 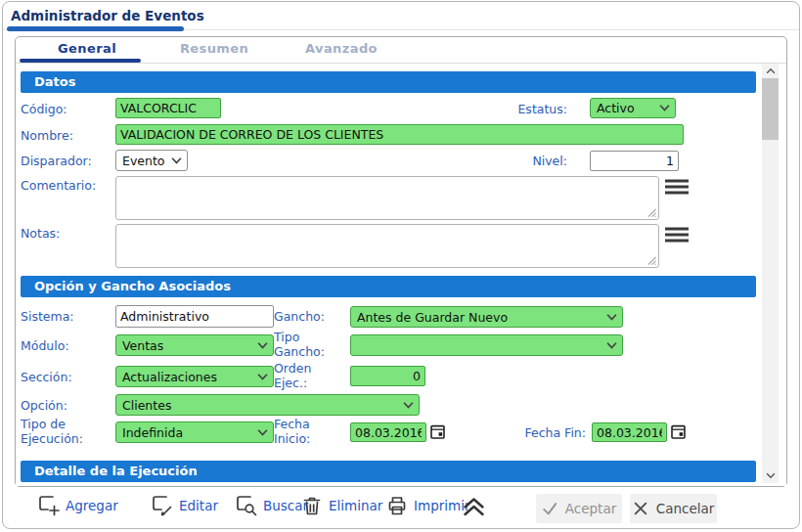 What do you see at coordinates (108, 16) in the screenshot?
I see `page-title: Administrador de Eventos` at bounding box center [108, 16].